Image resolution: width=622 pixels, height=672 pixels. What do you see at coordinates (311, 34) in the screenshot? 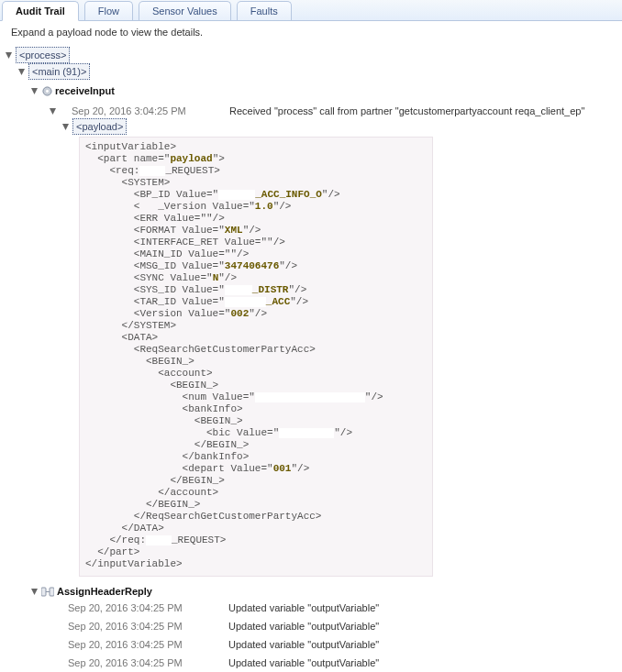
I see `hint-text: Expand a payload node to view the detail…` at bounding box center [311, 34].